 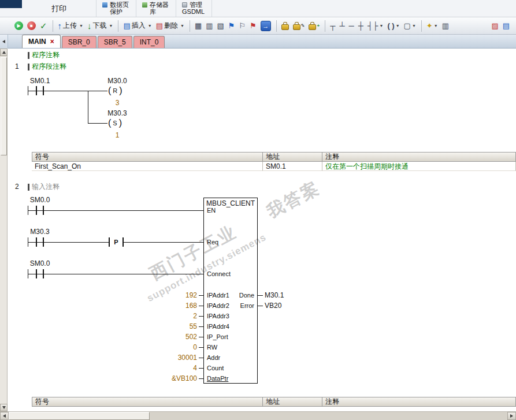 What do you see at coordinates (3, 42) in the screenshot?
I see `tab-scroll-left-icon` at bounding box center [3, 42].